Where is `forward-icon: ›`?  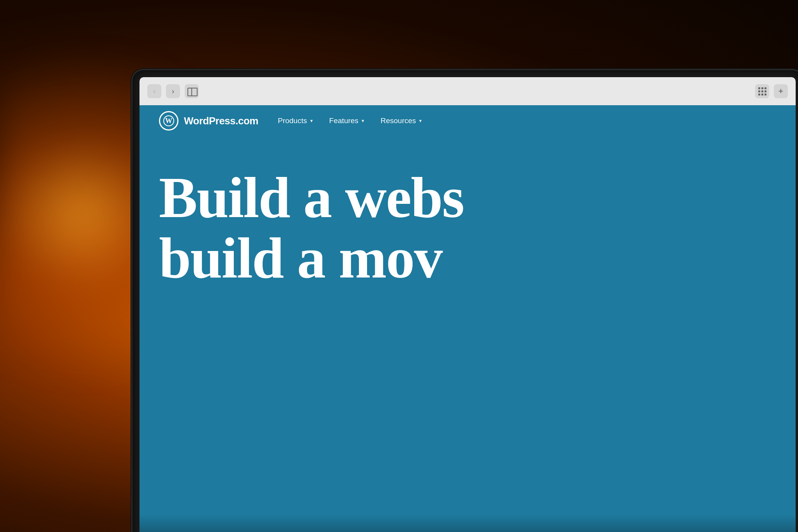 forward-icon: › is located at coordinates (173, 91).